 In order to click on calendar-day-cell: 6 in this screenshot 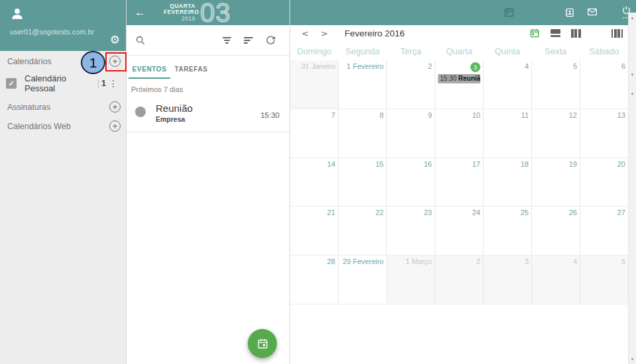, I will do `click(604, 85)`.